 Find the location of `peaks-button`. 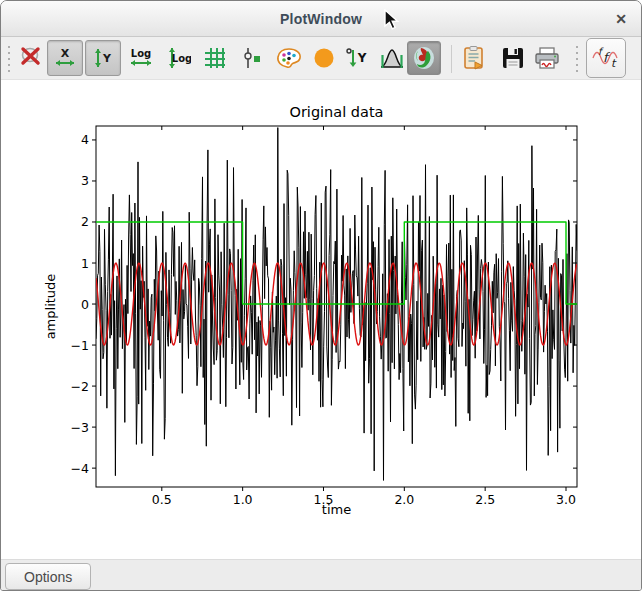

peaks-button is located at coordinates (392, 58).